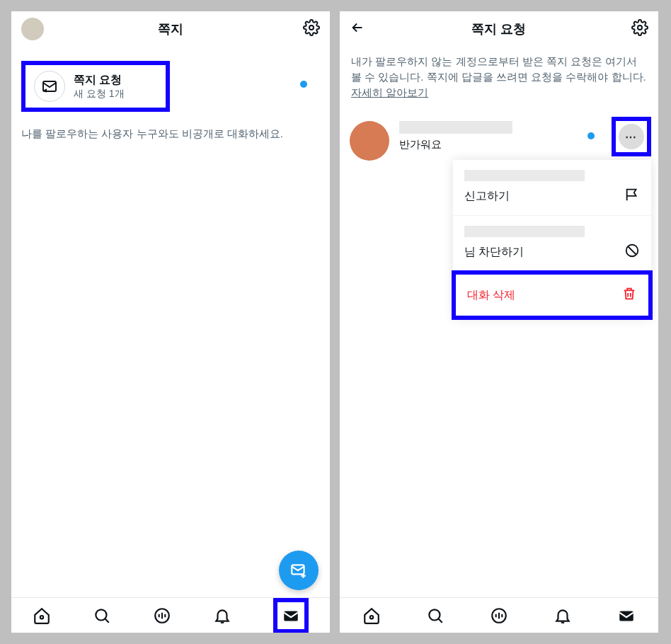  What do you see at coordinates (632, 252) in the screenshot?
I see `block-icon` at bounding box center [632, 252].